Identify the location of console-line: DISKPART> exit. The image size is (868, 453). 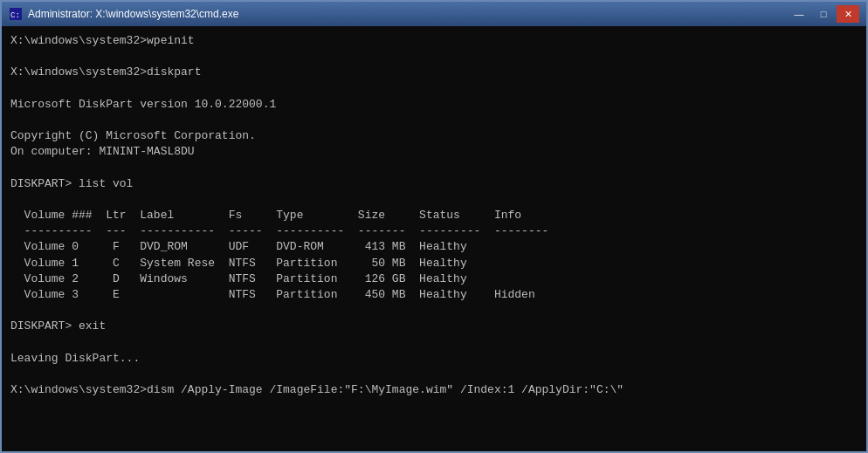
(434, 326).